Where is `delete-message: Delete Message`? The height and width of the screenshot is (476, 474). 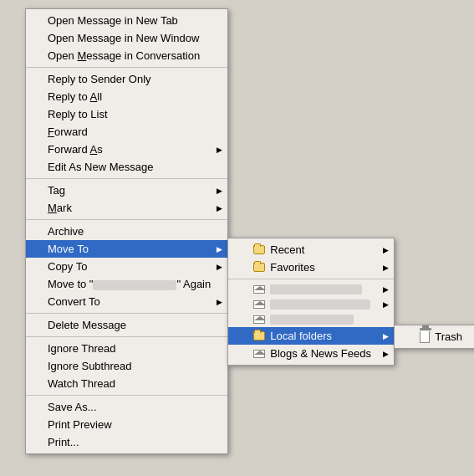
delete-message: Delete Message is located at coordinates (127, 325).